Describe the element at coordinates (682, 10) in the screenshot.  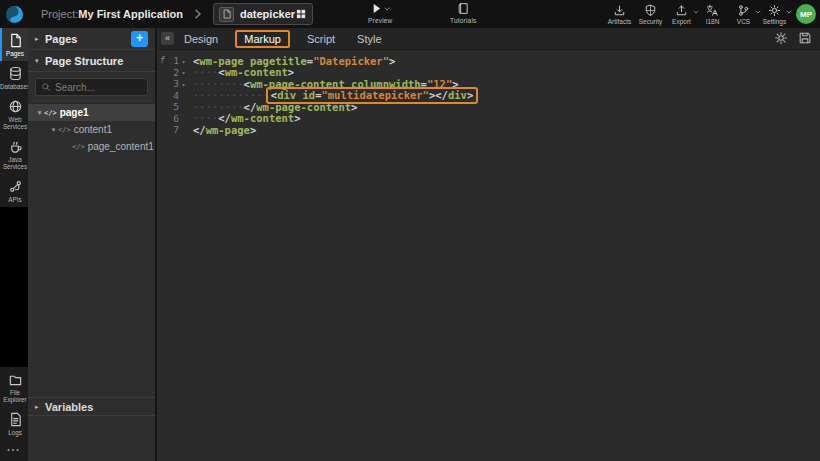
I see `export-upload-icon` at that location.